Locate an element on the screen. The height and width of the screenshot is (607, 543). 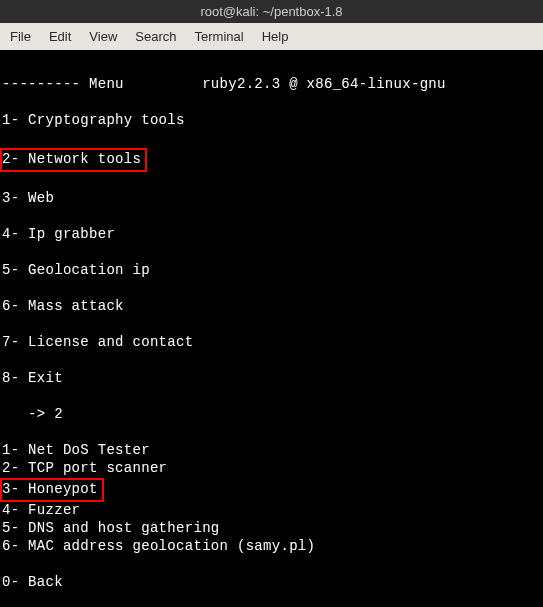
main-menu-item-6: 6- Mass attack is located at coordinates (272, 307).